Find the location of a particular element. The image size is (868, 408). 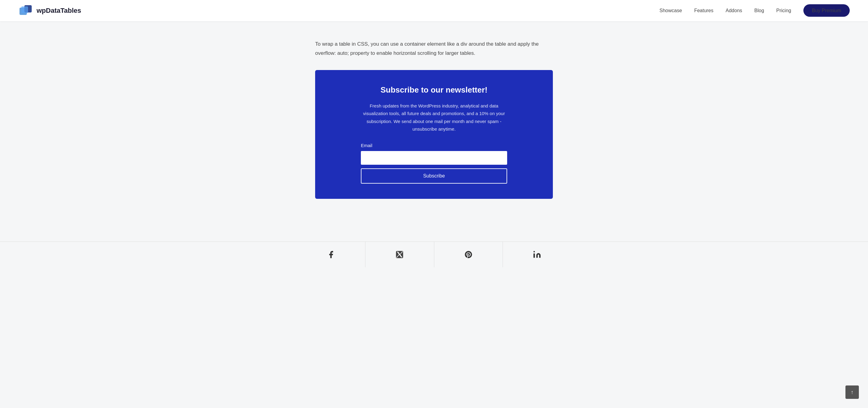

newsletter-box: Subscribe to our newsletter! Fresh updat… is located at coordinates (434, 135).